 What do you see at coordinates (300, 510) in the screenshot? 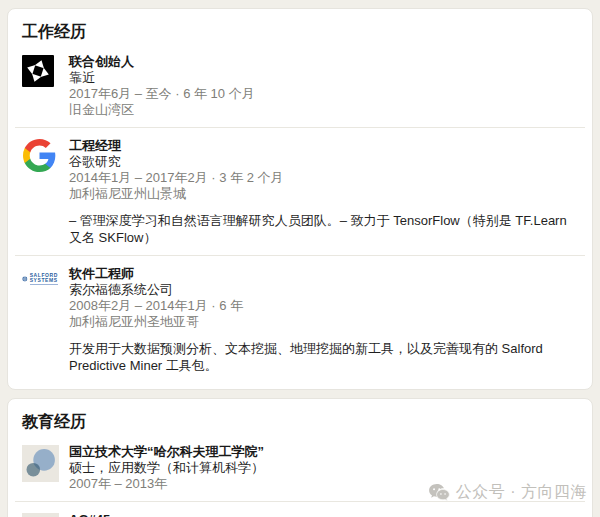
I see `education-entry: AG#45 2000年 – 2007年` at bounding box center [300, 510].